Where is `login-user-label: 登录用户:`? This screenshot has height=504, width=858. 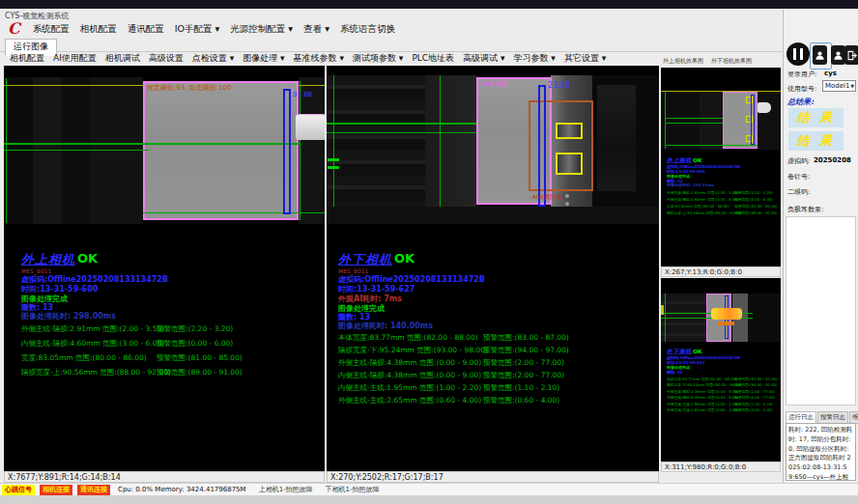
login-user-label: 登录用户: is located at coordinates (802, 74).